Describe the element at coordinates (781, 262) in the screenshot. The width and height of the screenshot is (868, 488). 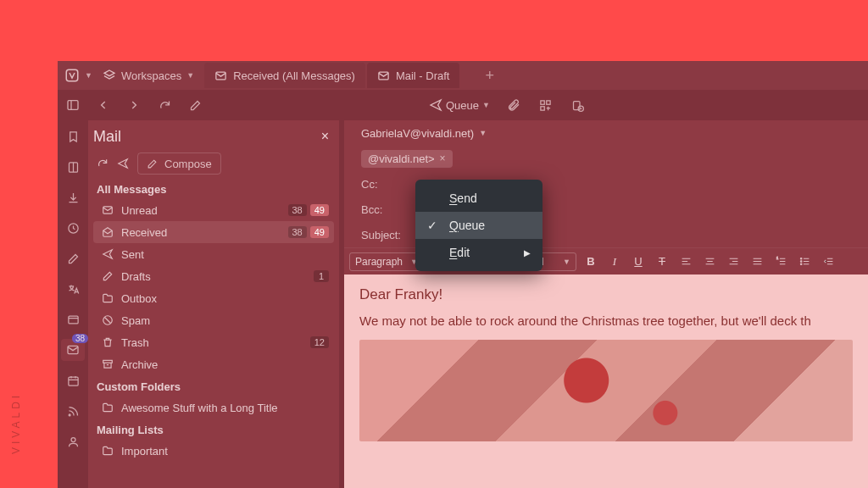
I see `ordered-list-button: 1` at that location.